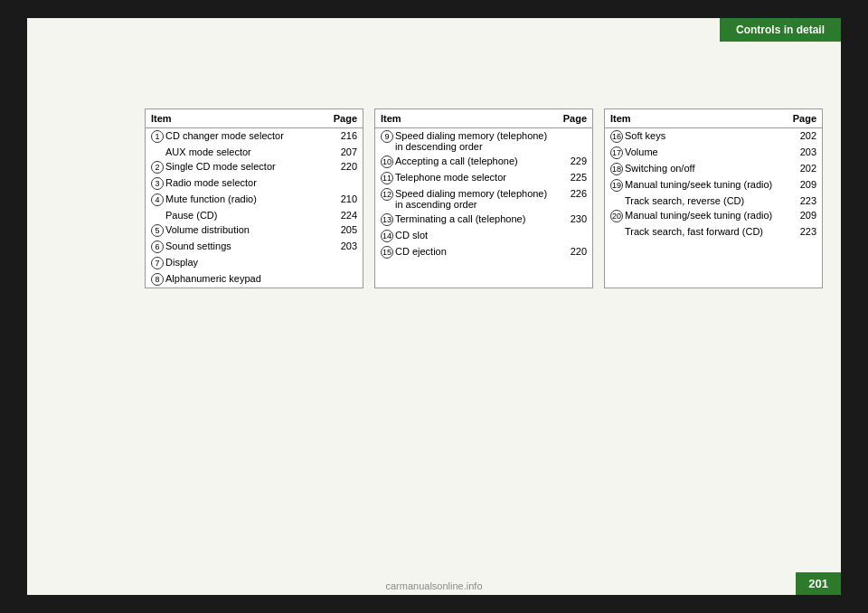 The image size is (868, 613). Describe the element at coordinates (342, 152) in the screenshot. I see `page-number-cell: 207` at that location.